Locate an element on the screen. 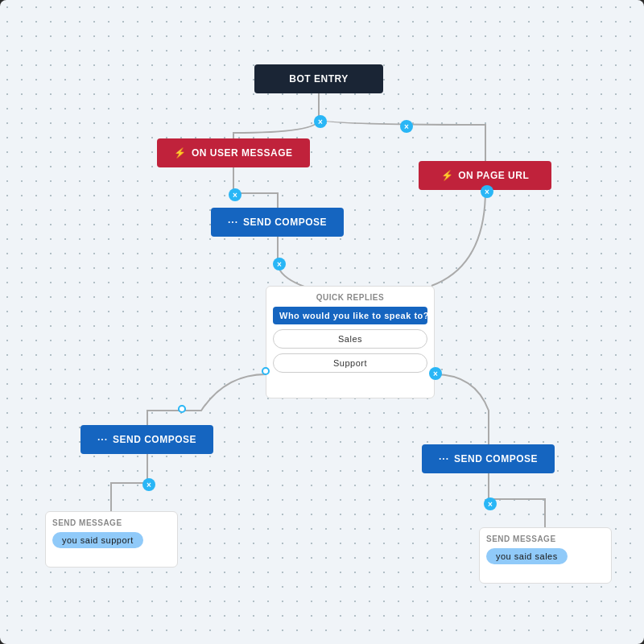 The width and height of the screenshot is (644, 644). quick-replies-title: QUICK REPLIES is located at coordinates (350, 298).